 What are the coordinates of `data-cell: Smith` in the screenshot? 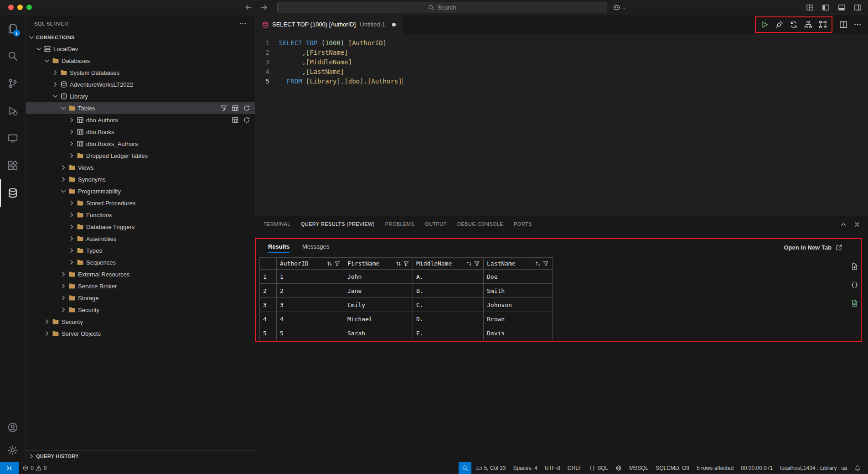 It's located at (518, 291).